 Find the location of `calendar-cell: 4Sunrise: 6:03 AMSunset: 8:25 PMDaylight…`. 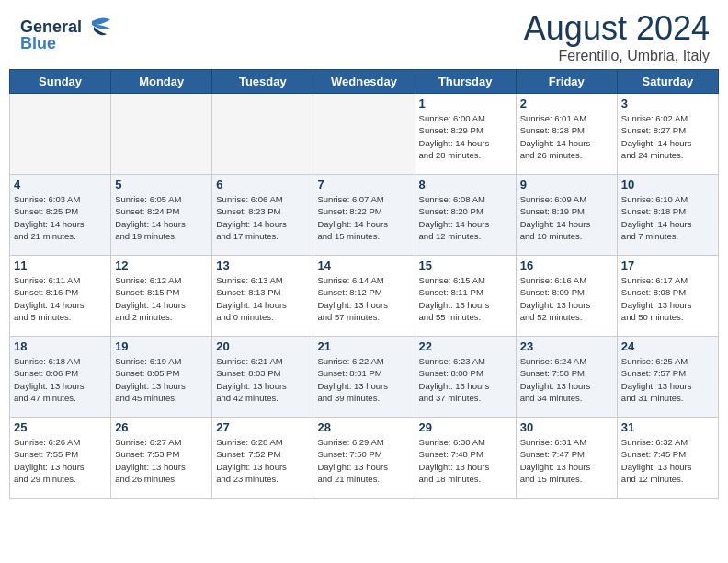

calendar-cell: 4Sunrise: 6:03 AMSunset: 8:25 PMDaylight… is located at coordinates (61, 215).